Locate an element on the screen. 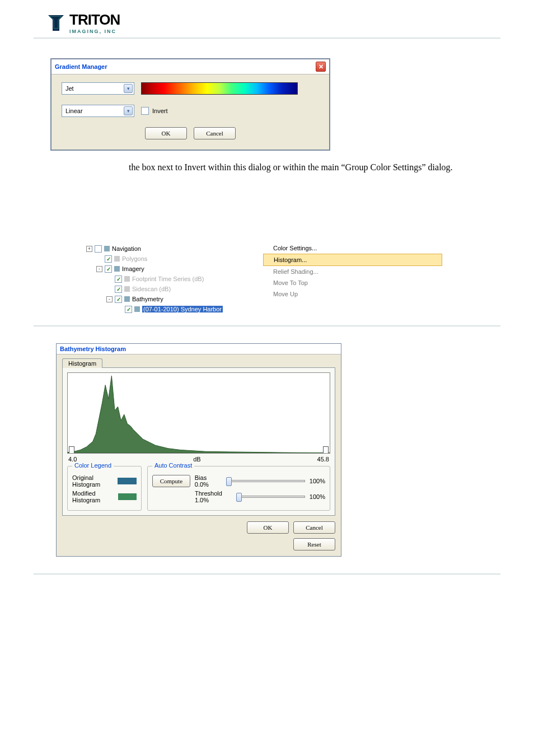 Image resolution: width=534 pixels, height=756 pixels. tree-item: ✓(07-01-2010) Sydney Harbor is located at coordinates (174, 309).